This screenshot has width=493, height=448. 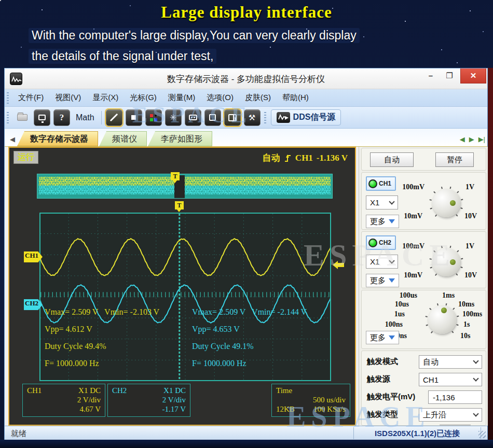 What do you see at coordinates (382, 281) in the screenshot?
I see `ch2-more-button: 更多` at bounding box center [382, 281].